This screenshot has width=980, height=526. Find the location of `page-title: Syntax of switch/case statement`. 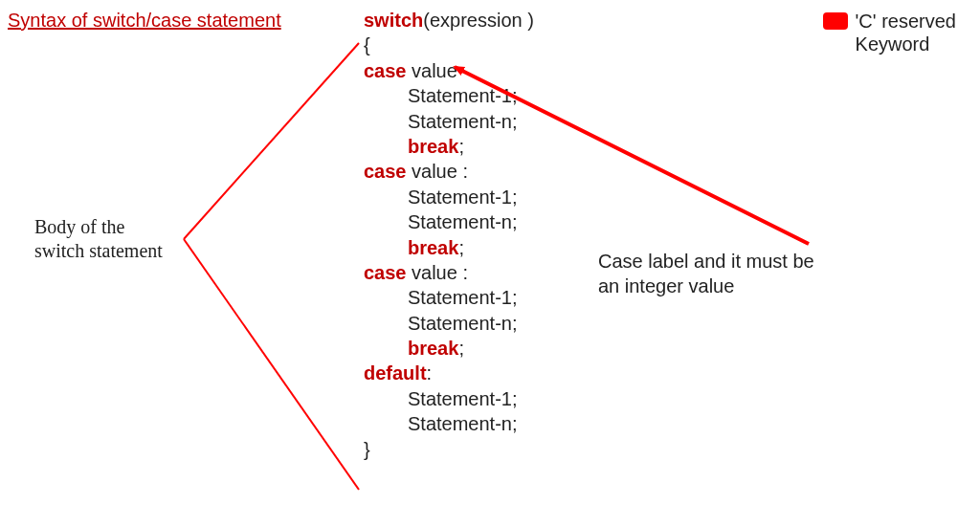

page-title: Syntax of switch/case statement is located at coordinates (145, 21).